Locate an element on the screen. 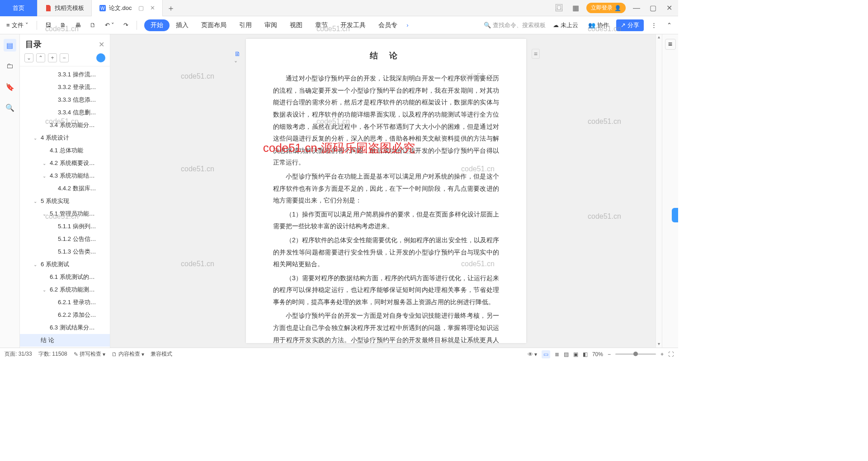 The width and height of the screenshot is (868, 461). preview-icon: 🗋 is located at coordinates (93, 25).